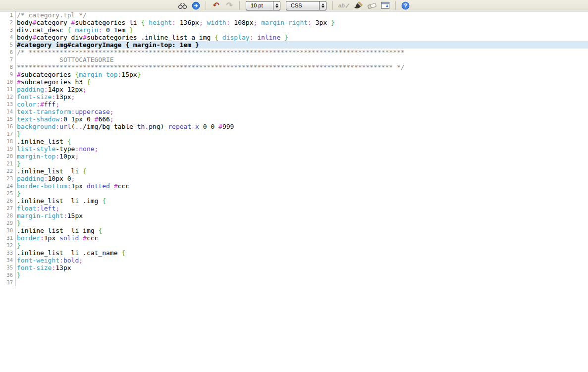 The height and width of the screenshot is (372, 588). What do you see at coordinates (302, 45) in the screenshot?
I see `code-text: #category img#categoryImage { margin-top…` at bounding box center [302, 45].